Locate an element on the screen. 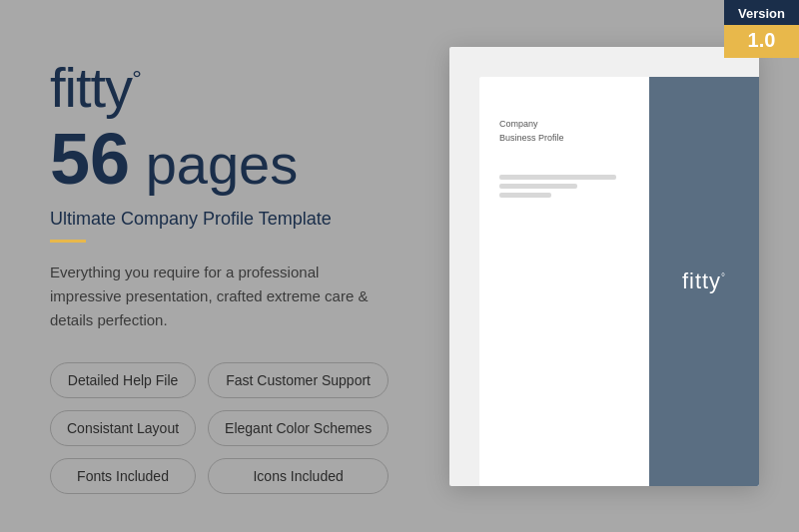 Image resolution: width=799 pixels, height=532 pixels. document-company-label: Company is located at coordinates (564, 124).